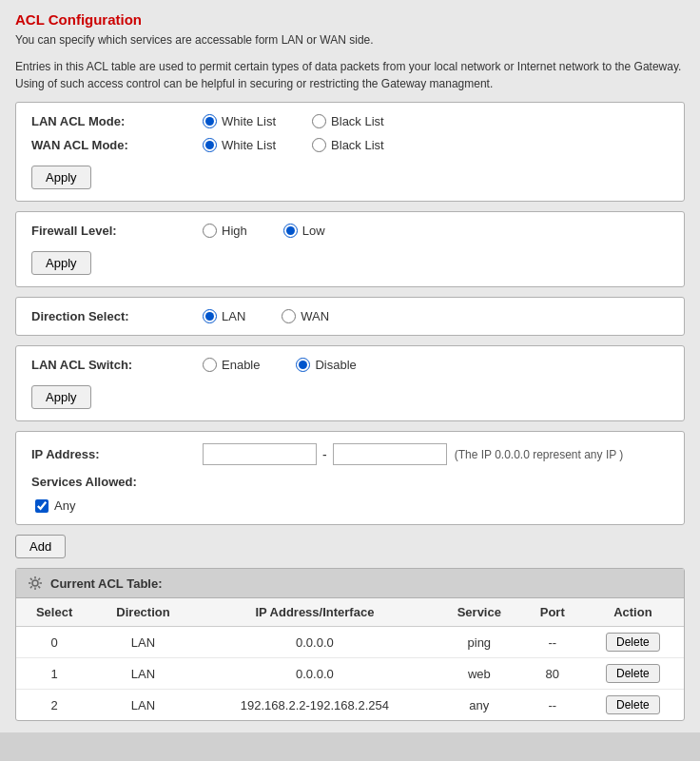  I want to click on any-checkbox-option: Any, so click(55, 506).